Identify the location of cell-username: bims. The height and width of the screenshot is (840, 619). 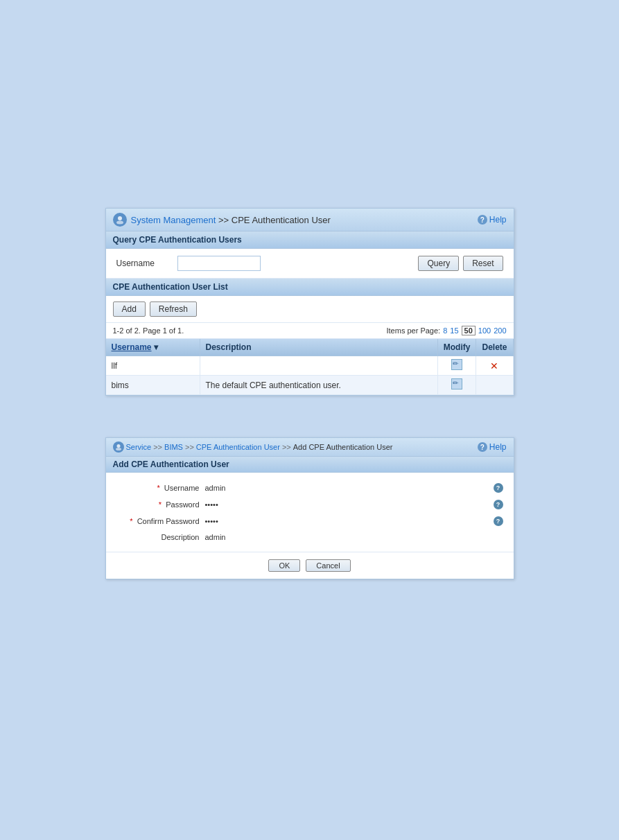
(153, 385).